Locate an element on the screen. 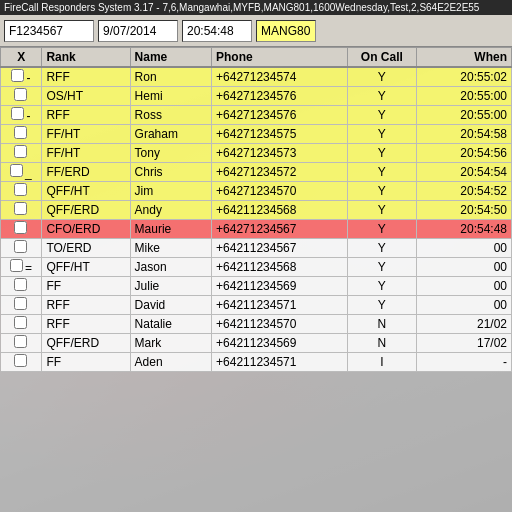  header-oncall: On Call is located at coordinates (382, 58).